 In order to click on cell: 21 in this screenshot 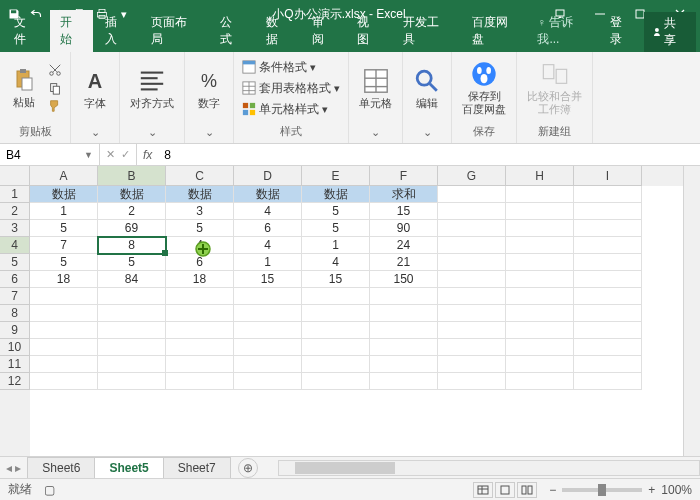, I will do `click(404, 262)`.